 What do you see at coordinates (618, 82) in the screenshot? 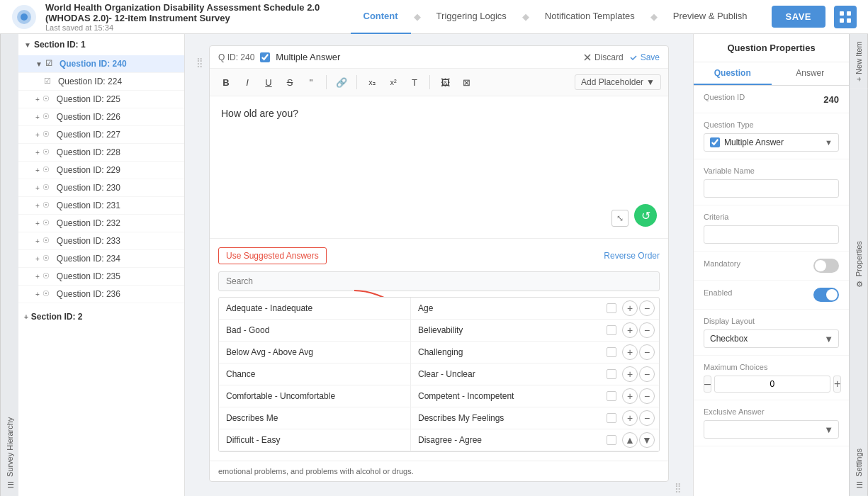
I see `add-placeholder-button: Add Placeholder ▼` at bounding box center [618, 82].